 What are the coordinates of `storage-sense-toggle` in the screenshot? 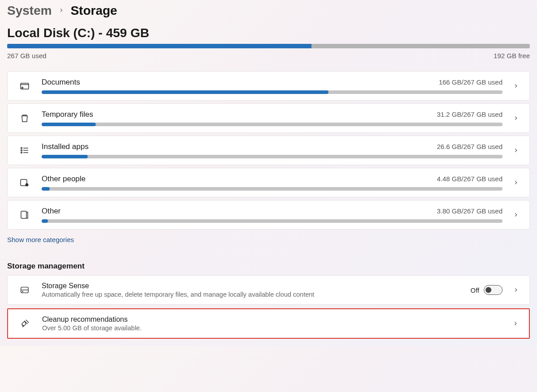 It's located at (493, 290).